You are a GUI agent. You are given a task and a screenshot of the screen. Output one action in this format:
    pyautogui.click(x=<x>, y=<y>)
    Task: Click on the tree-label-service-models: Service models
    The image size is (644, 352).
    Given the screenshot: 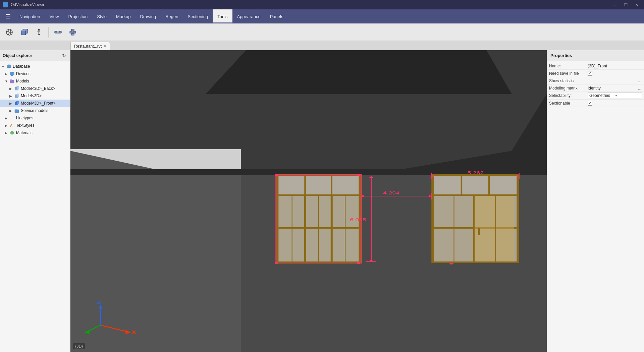 What is the action you would take?
    pyautogui.click(x=45, y=111)
    